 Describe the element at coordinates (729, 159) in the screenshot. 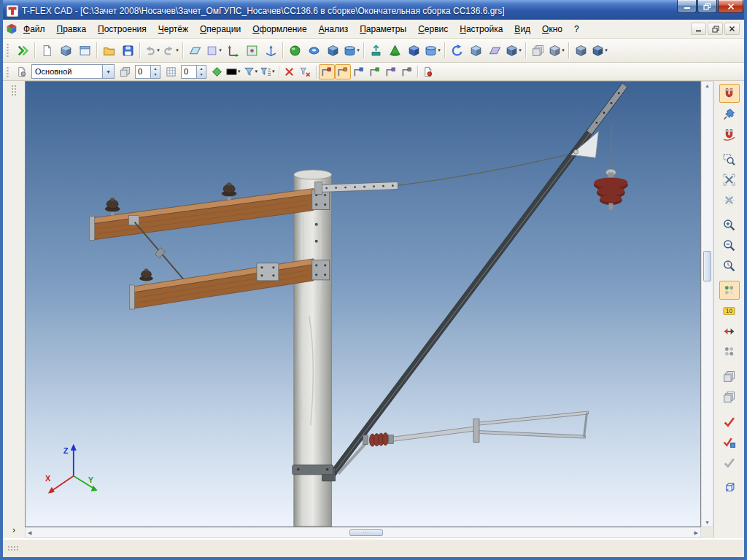

I see `zoom-window-button` at that location.